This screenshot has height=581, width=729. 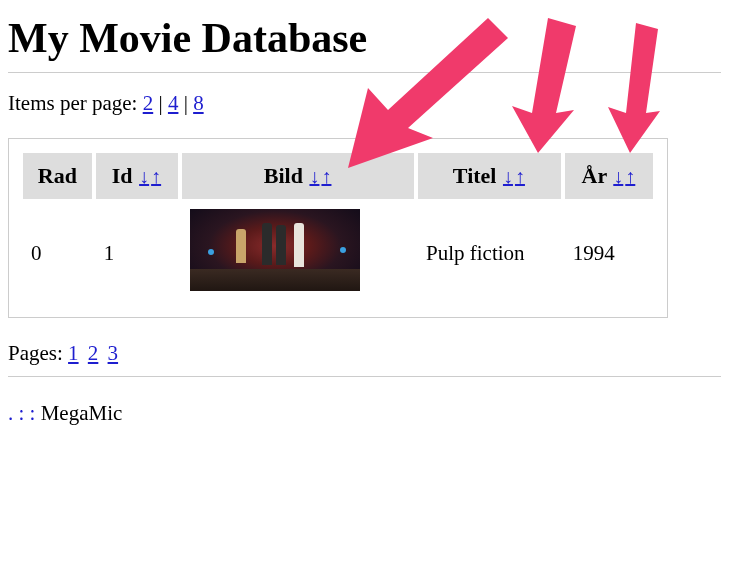 What do you see at coordinates (82, 413) in the screenshot?
I see `footer-credit: MegaMic` at bounding box center [82, 413].